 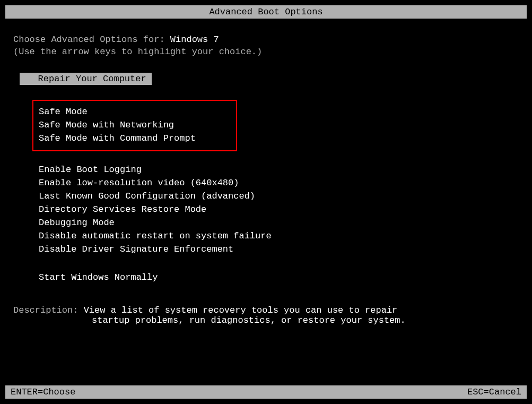 What do you see at coordinates (494, 392) in the screenshot?
I see `footer-esc-hint: ESC=Cancel` at bounding box center [494, 392].